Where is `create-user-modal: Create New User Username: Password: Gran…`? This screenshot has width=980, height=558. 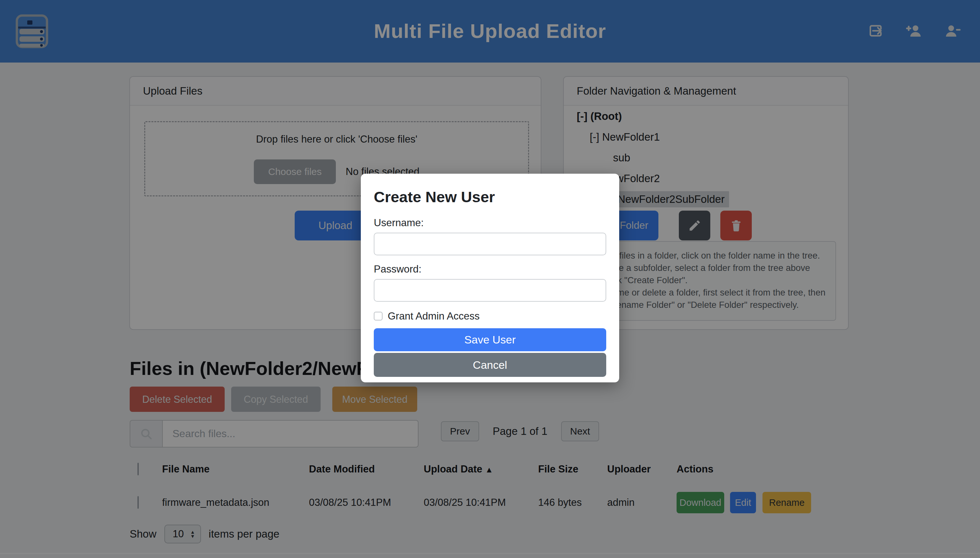
create-user-modal: Create New User Username: Password: Gran… is located at coordinates (490, 278).